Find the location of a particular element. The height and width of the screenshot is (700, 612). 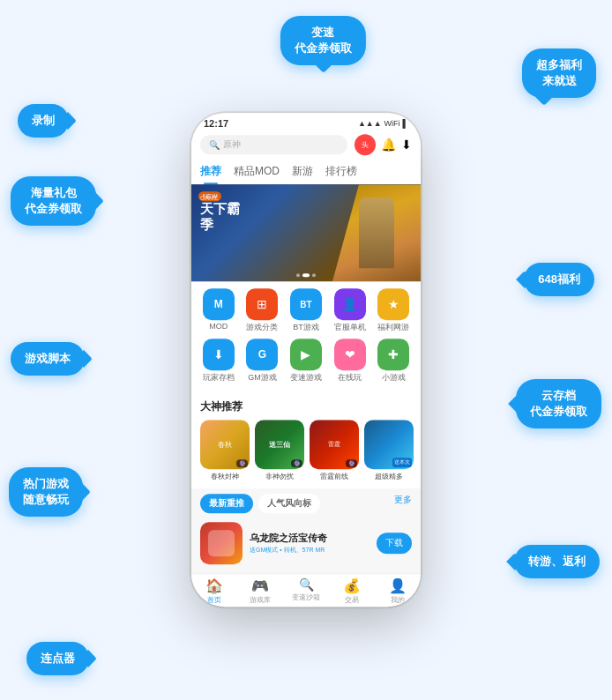

banner-sub: GAME is located at coordinates (220, 197).